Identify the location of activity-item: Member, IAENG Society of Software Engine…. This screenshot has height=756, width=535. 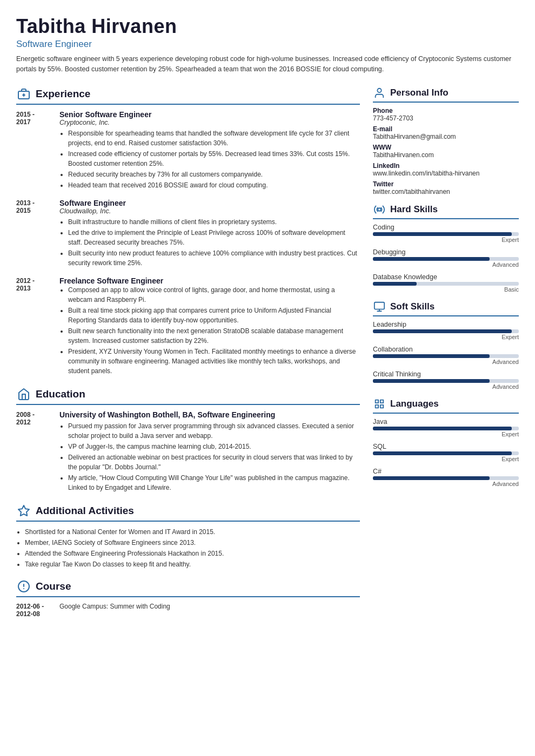
(192, 543).